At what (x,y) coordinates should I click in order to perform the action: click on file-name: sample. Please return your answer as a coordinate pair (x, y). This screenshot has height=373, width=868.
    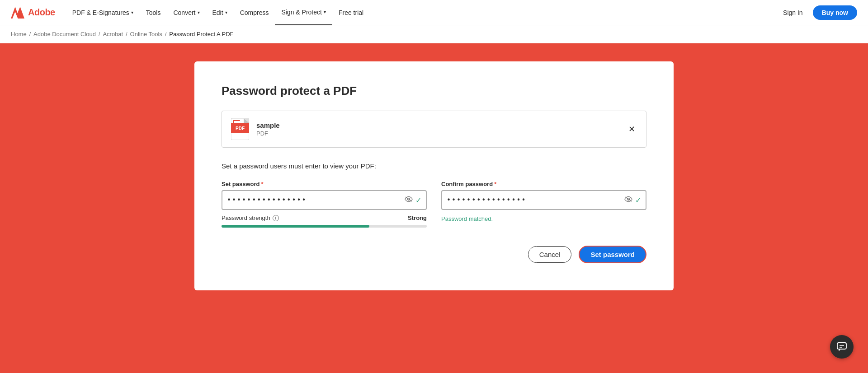
    Looking at the image, I should click on (441, 126).